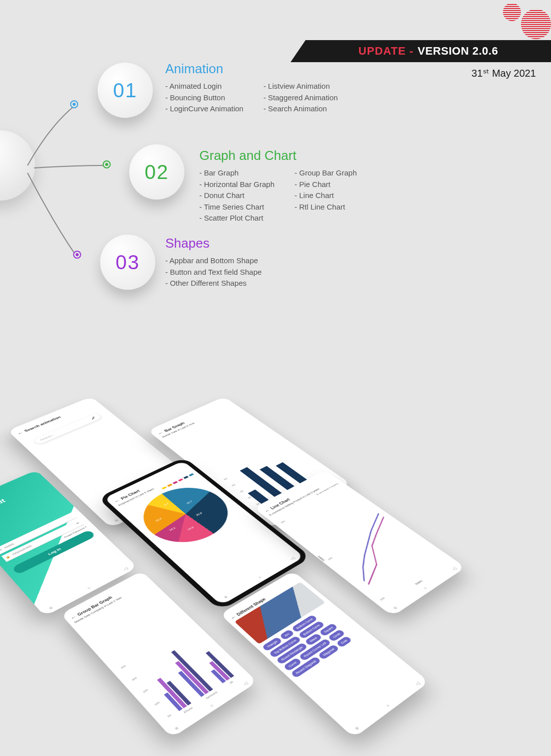 The image size is (551, 756). I want to click on section-shapes: Shapes - Appbar and Bottom Shape - Butto…, so click(213, 263).